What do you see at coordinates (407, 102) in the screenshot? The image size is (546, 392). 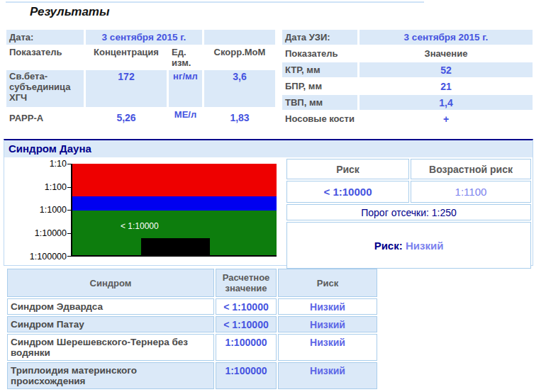 I see `table-row: ТВП, мм 1,4` at bounding box center [407, 102].